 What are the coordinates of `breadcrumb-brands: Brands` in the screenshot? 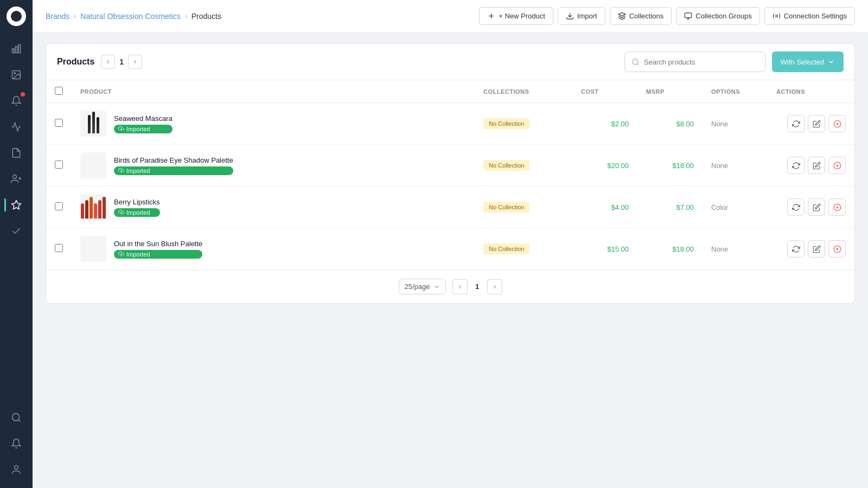 It's located at (58, 16).